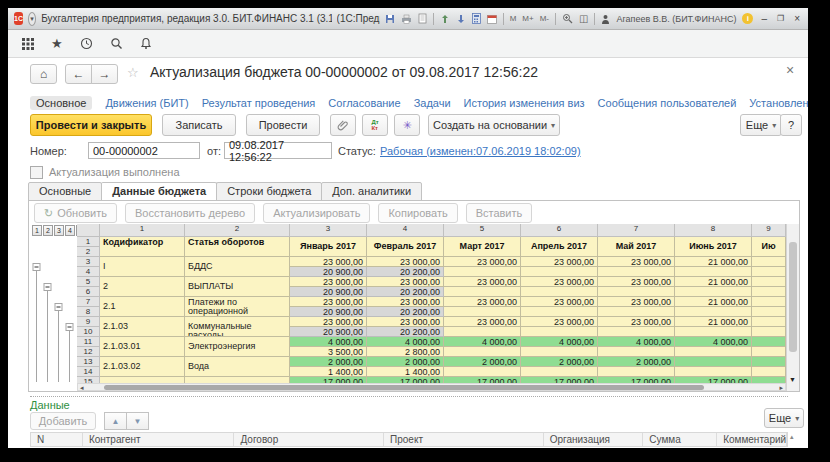  What do you see at coordinates (784, 418) in the screenshot?
I see `more-button-bottom: Еще▾` at bounding box center [784, 418].